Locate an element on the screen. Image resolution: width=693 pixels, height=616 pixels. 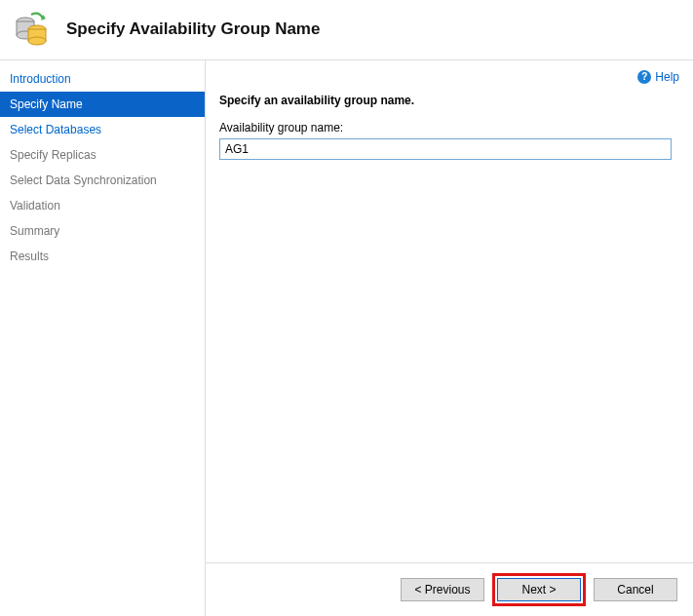
page-title: Specify Availability Group Name is located at coordinates (193, 29).